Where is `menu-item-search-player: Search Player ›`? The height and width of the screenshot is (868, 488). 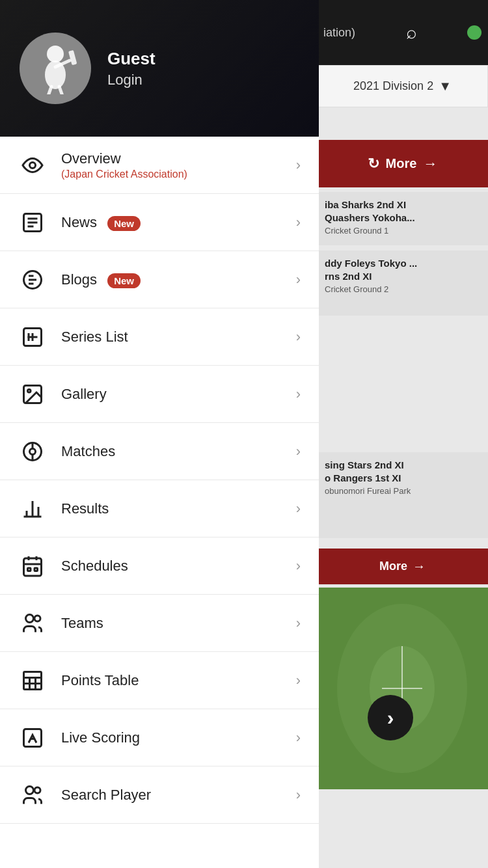 menu-item-search-player: Search Player › is located at coordinates (159, 795).